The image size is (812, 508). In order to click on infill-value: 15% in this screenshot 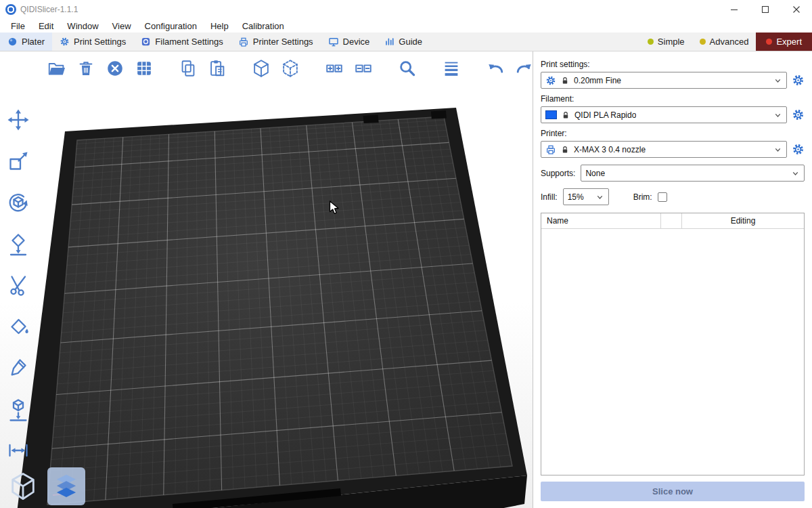, I will do `click(576, 197)`.